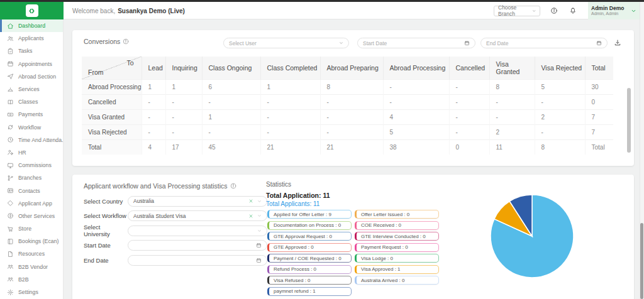  Describe the element at coordinates (10, 216) in the screenshot. I see `dollar-circle-icon` at that location.